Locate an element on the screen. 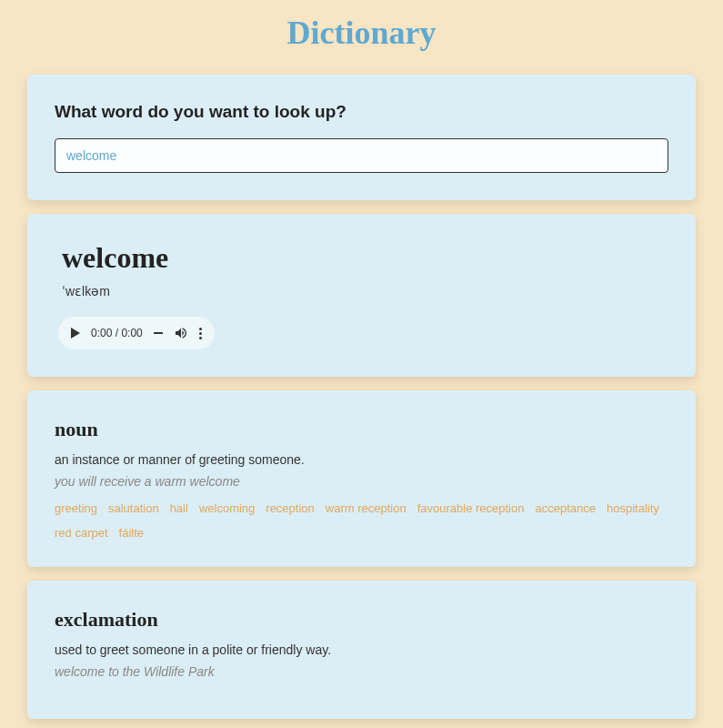 The image size is (723, 728). search-input is located at coordinates (362, 156).